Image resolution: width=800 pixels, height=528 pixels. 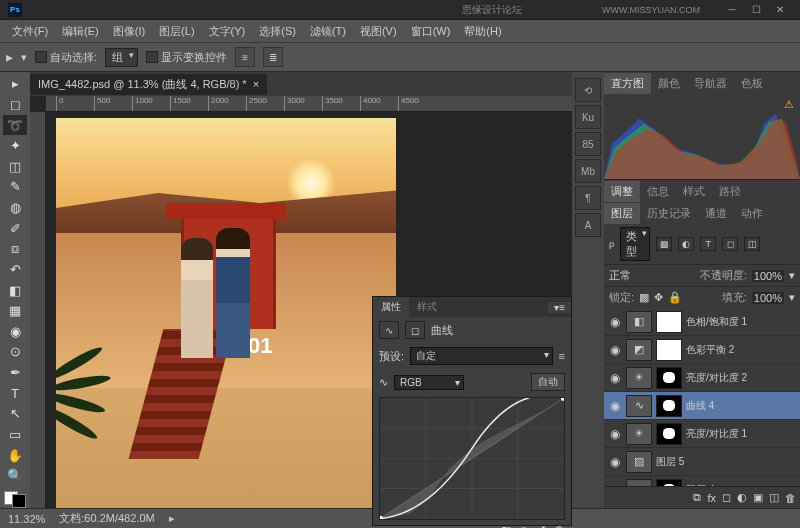 What do you see at coordinates (560, 308) in the screenshot?
I see `panel-menu-icon: ▾≡` at bounding box center [560, 308].